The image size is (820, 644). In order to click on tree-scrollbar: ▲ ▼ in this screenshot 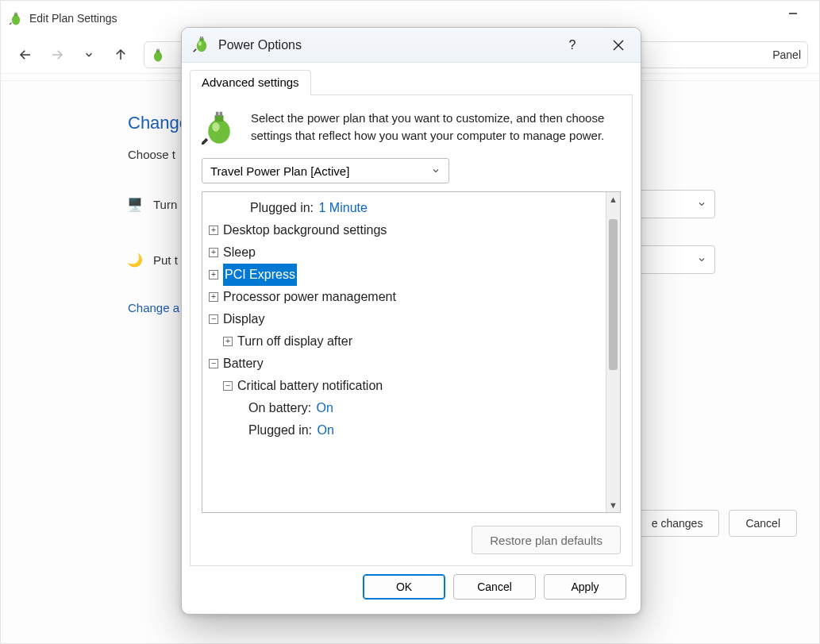, I will do `click(613, 353)`.